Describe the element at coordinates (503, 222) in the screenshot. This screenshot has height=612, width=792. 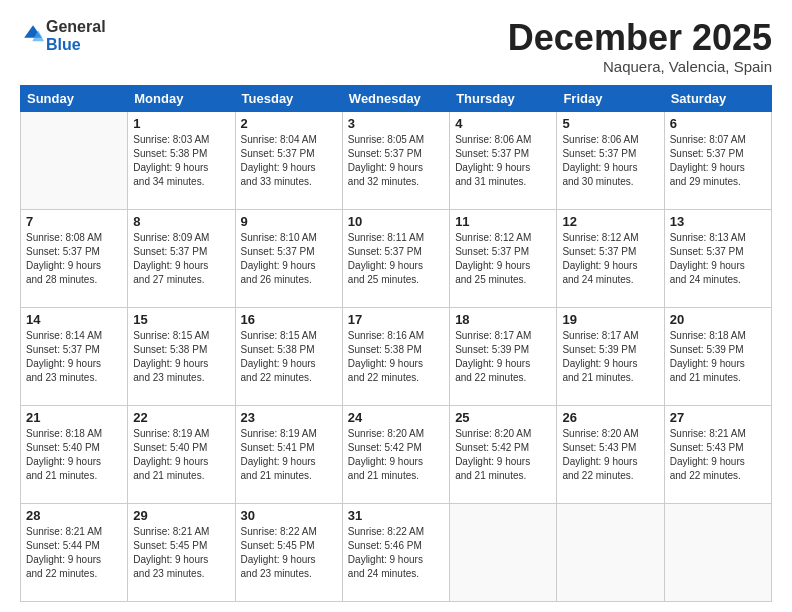
I see `day-number: 11` at that location.